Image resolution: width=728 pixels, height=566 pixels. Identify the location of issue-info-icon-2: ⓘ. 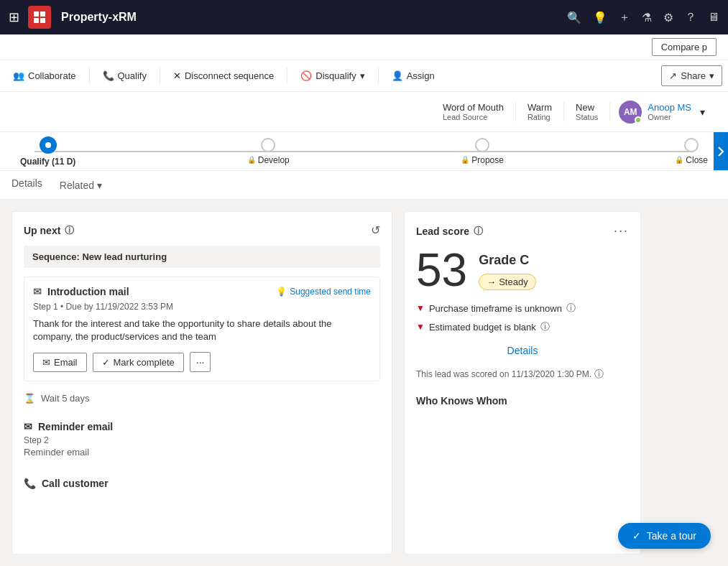
(545, 327).